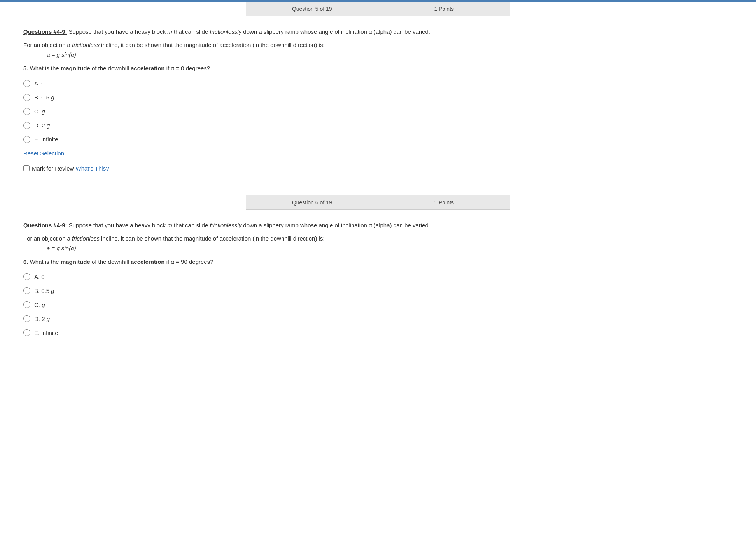 The height and width of the screenshot is (544, 756). I want to click on q6-radio-c, so click(27, 305).